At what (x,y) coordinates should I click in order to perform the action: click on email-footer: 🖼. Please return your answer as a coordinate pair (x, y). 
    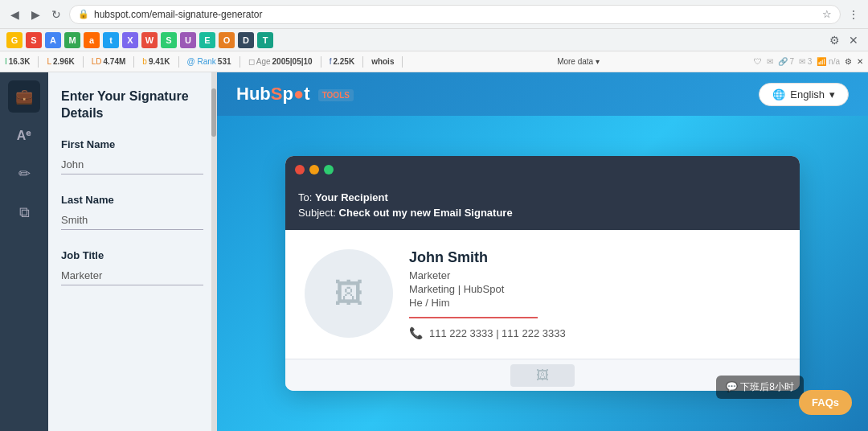
    Looking at the image, I should click on (542, 375).